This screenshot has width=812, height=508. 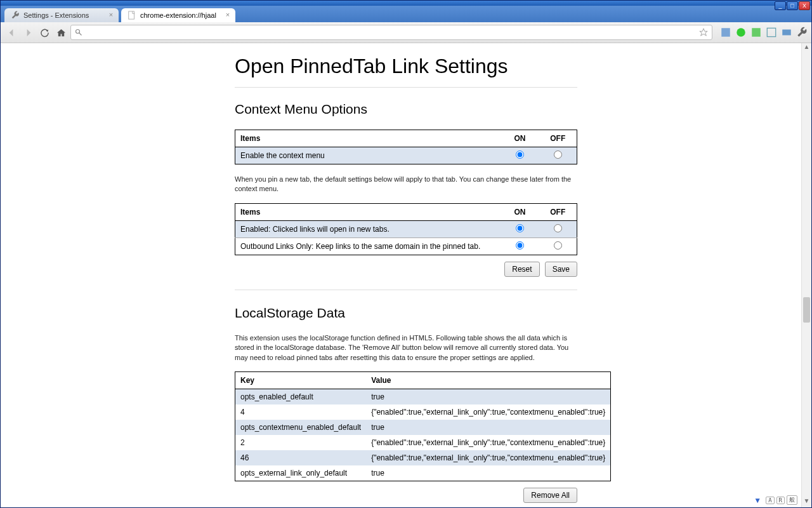 I want to click on bookmark-star-icon, so click(x=704, y=32).